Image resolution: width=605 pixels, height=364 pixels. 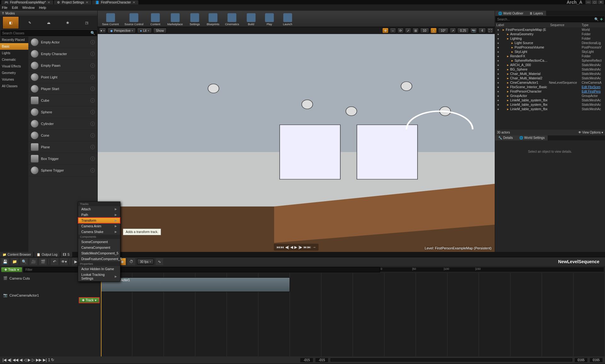 What do you see at coordinates (532, 138) in the screenshot?
I see `world-settings-tab: 🌐 World Settings` at bounding box center [532, 138].